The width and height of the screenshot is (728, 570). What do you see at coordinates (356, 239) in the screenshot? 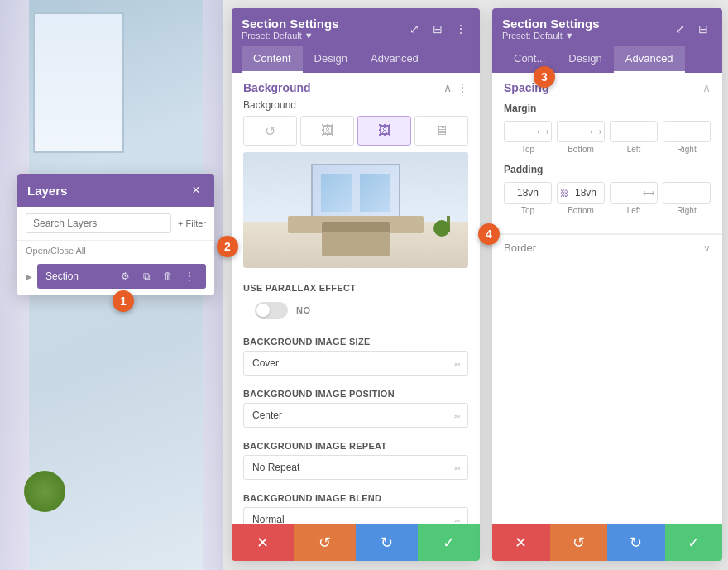
I see `room-chair` at bounding box center [356, 239].